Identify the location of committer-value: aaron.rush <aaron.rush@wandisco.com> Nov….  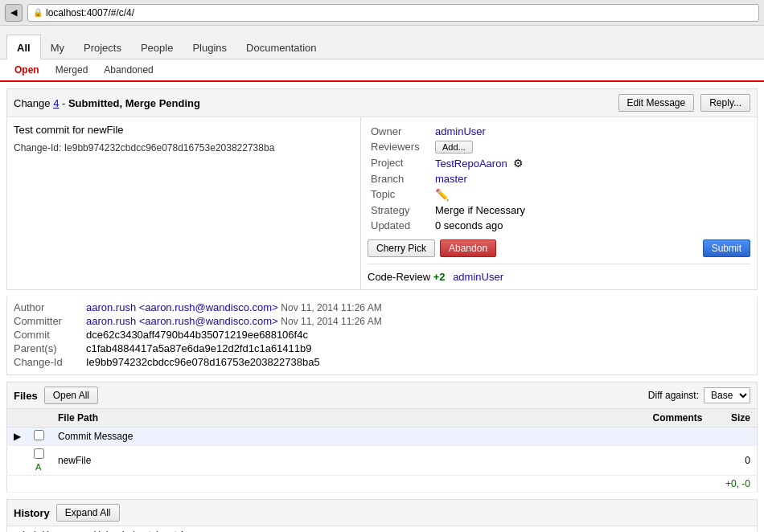
(418, 321).